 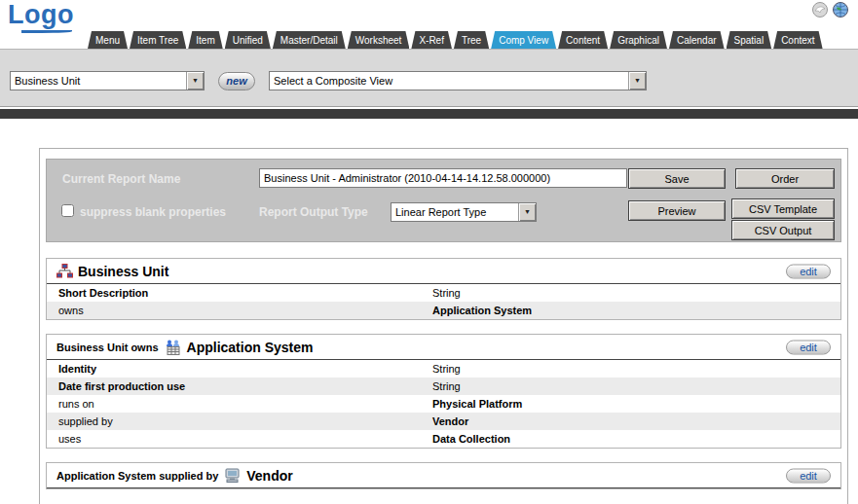 I want to click on section-prefix: Application System supplied by, so click(x=137, y=476).